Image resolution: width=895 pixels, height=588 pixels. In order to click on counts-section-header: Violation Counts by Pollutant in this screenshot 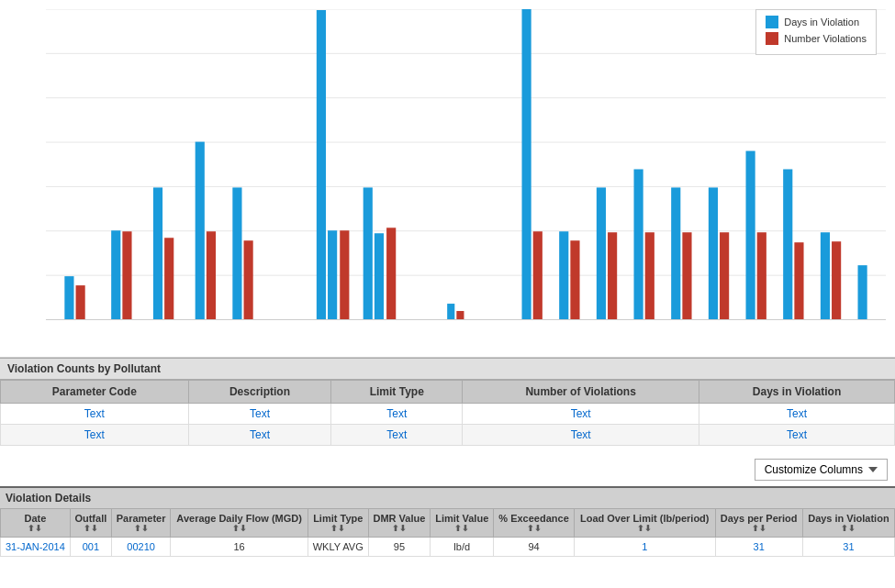, I will do `click(448, 369)`.